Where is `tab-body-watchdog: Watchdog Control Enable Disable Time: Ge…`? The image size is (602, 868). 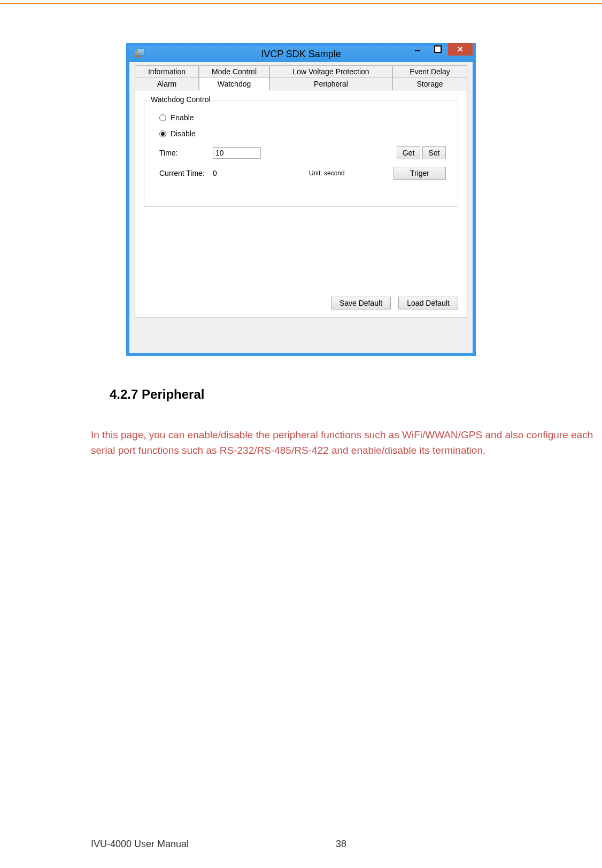
tab-body-watchdog: Watchdog Control Enable Disable Time: Ge… is located at coordinates (301, 204).